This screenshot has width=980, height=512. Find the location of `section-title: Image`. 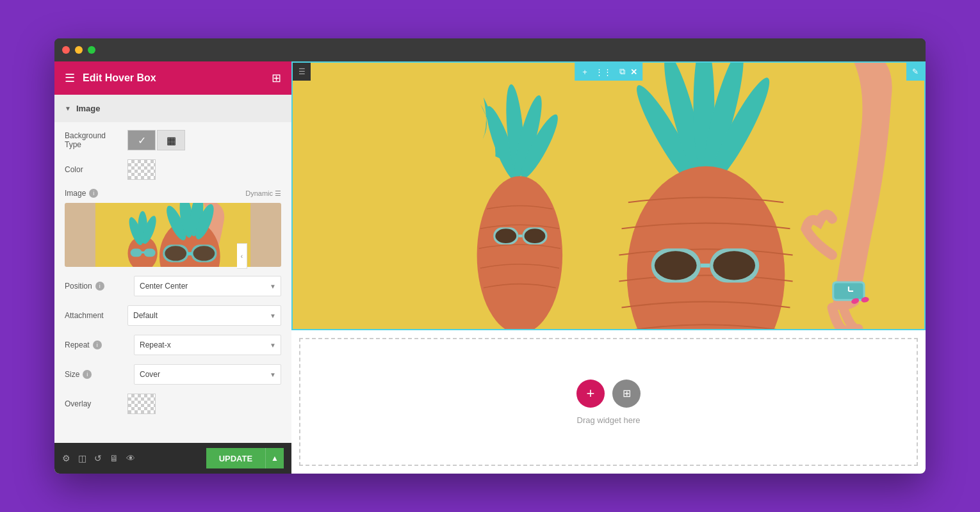

section-title: Image is located at coordinates (88, 109).